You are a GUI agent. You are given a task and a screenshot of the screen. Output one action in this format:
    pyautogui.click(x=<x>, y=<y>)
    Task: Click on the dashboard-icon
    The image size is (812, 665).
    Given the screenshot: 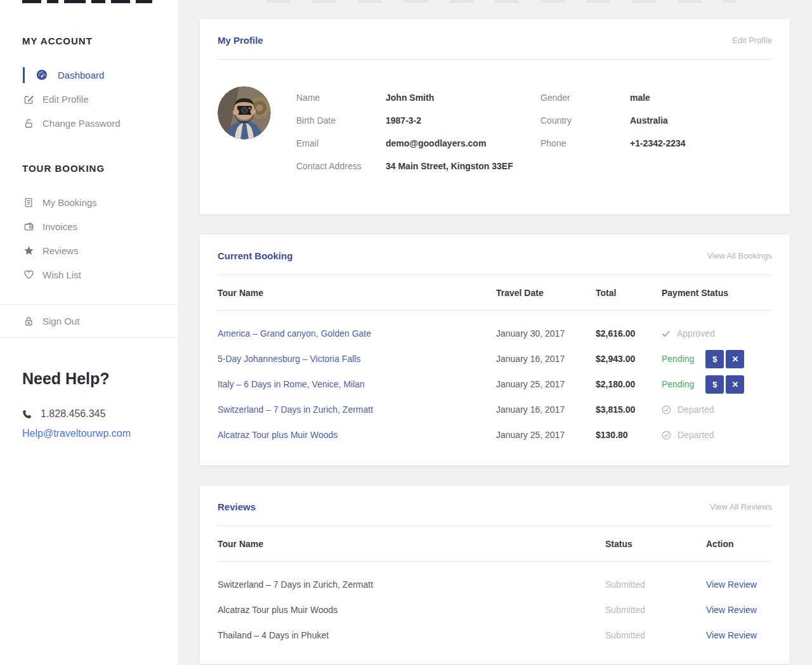 What is the action you would take?
    pyautogui.click(x=42, y=75)
    